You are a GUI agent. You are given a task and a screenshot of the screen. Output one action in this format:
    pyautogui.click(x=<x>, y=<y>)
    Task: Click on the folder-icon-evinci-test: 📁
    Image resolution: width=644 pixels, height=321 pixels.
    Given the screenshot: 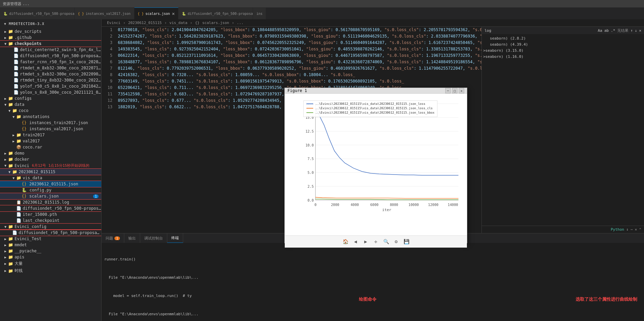 What is the action you would take?
    pyautogui.click(x=11, y=239)
    